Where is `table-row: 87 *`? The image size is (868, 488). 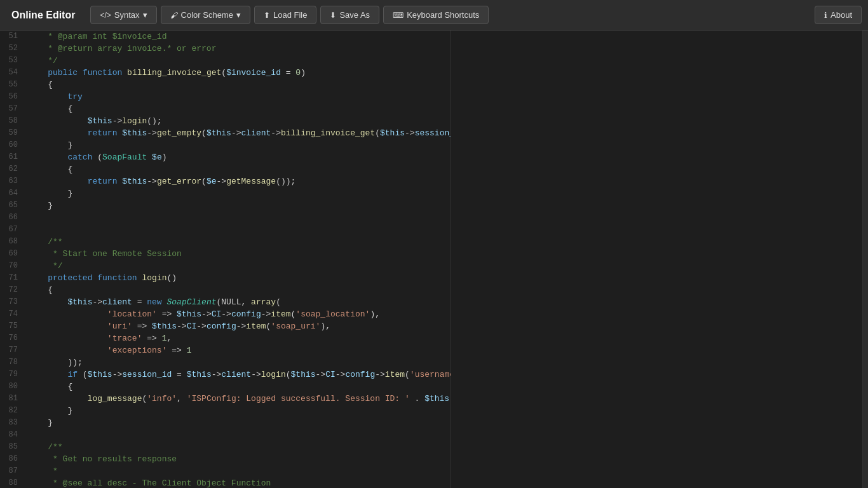 table-row: 87 * is located at coordinates (226, 471).